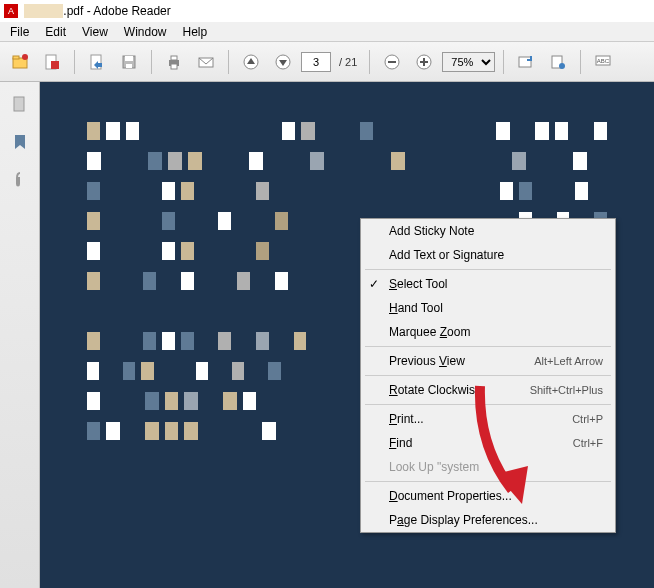 Image resolution: width=654 pixels, height=588 pixels. Describe the element at coordinates (20, 104) in the screenshot. I see `thumbnails-panel-button` at that location.